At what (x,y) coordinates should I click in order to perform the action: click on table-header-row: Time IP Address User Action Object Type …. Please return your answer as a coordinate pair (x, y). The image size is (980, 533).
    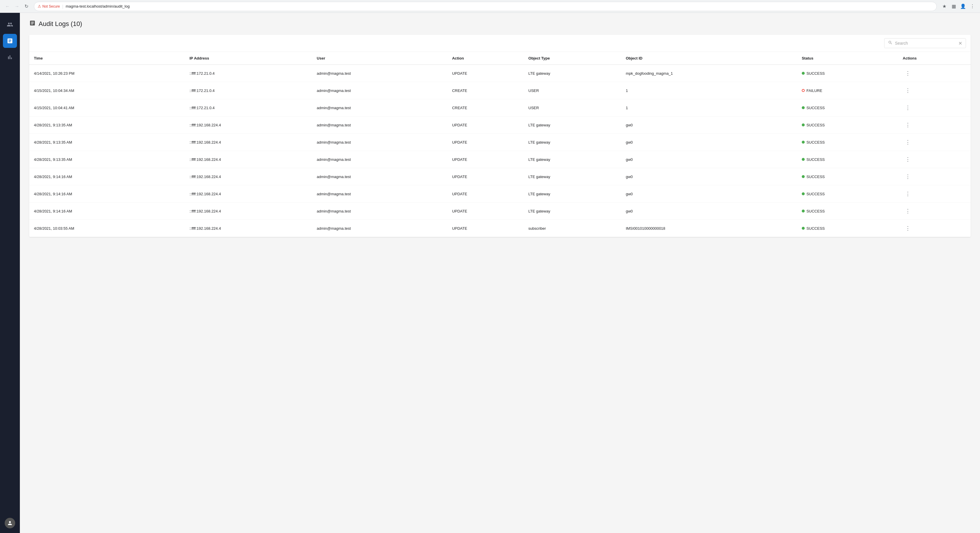
    Looking at the image, I should click on (500, 59).